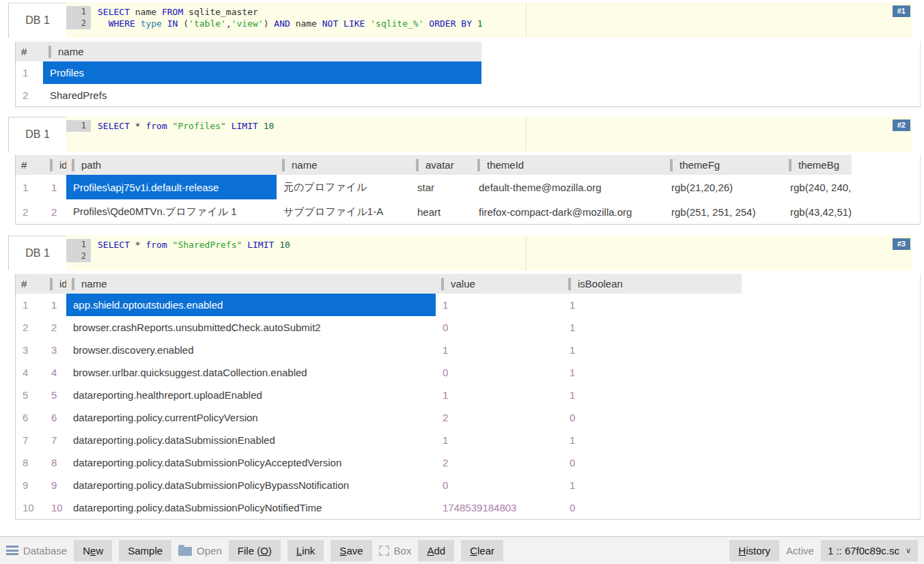 Image resolution: width=924 pixels, height=564 pixels. What do you see at coordinates (568, 165) in the screenshot?
I see `column-header: themeId` at bounding box center [568, 165].